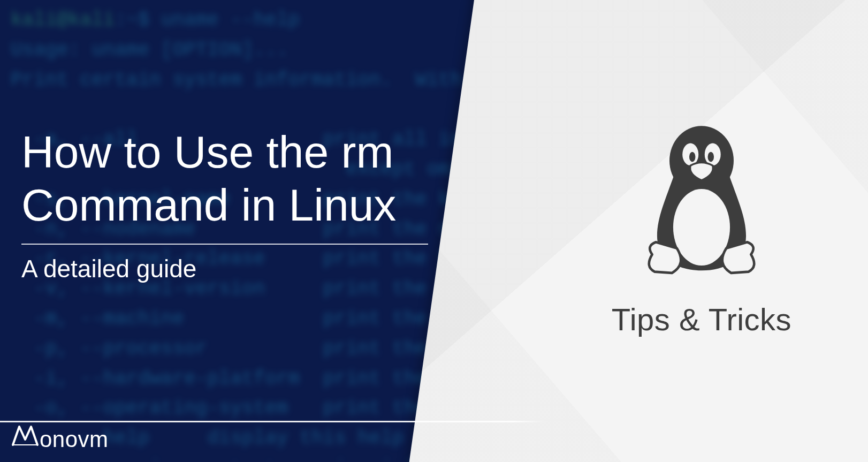  I want to click on page-subtitle: A detailed guide, so click(225, 269).